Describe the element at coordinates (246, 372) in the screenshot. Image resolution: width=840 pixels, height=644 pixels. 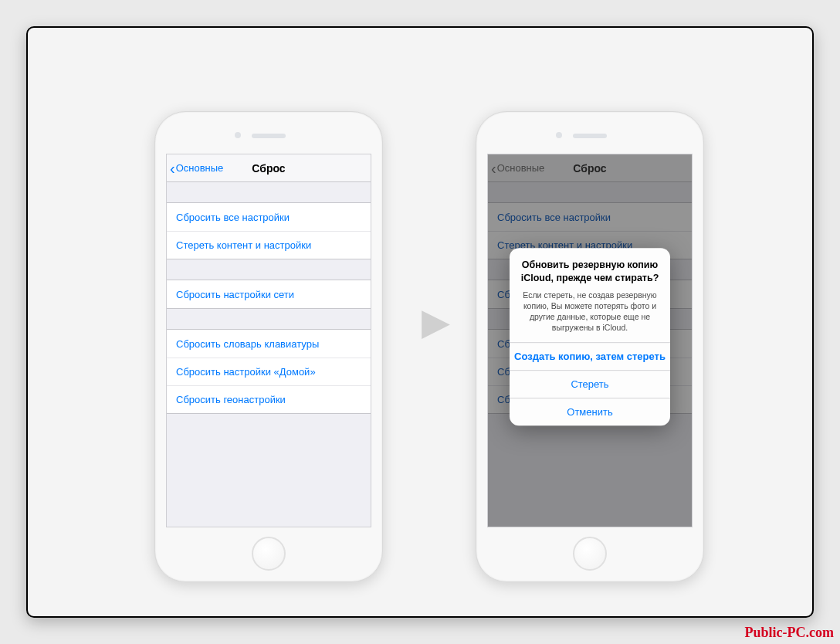
I see `row-label: Сбросить настройки «Домой»` at that location.